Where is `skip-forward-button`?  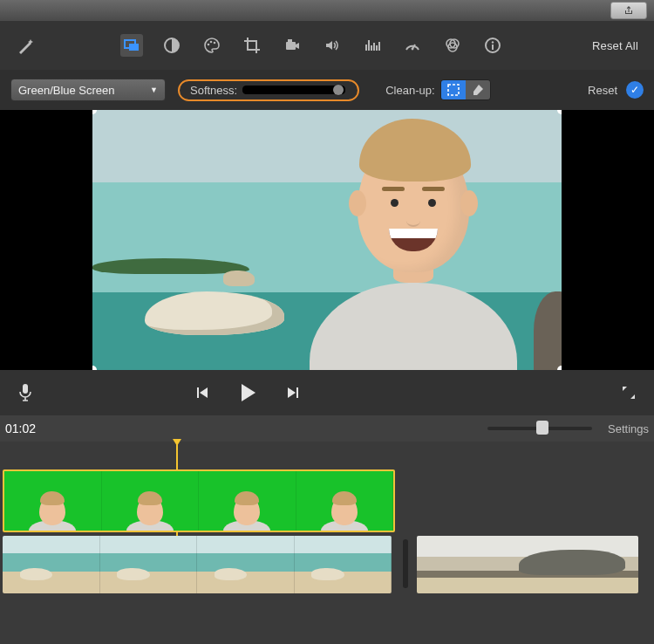
skip-forward-button is located at coordinates (294, 393).